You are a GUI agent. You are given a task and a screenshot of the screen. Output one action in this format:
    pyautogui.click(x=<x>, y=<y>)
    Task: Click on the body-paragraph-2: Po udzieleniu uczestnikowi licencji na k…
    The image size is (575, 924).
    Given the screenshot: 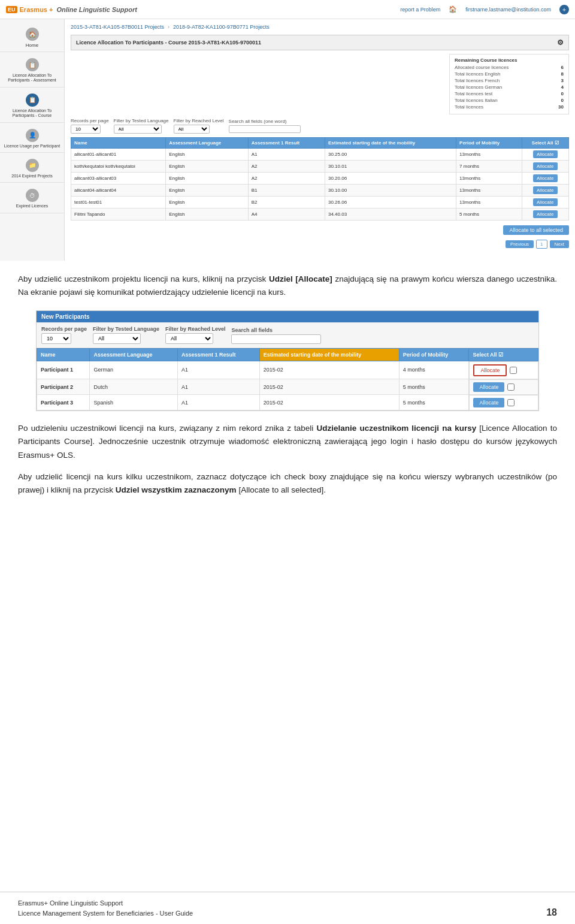 What is the action you would take?
    pyautogui.click(x=288, y=442)
    